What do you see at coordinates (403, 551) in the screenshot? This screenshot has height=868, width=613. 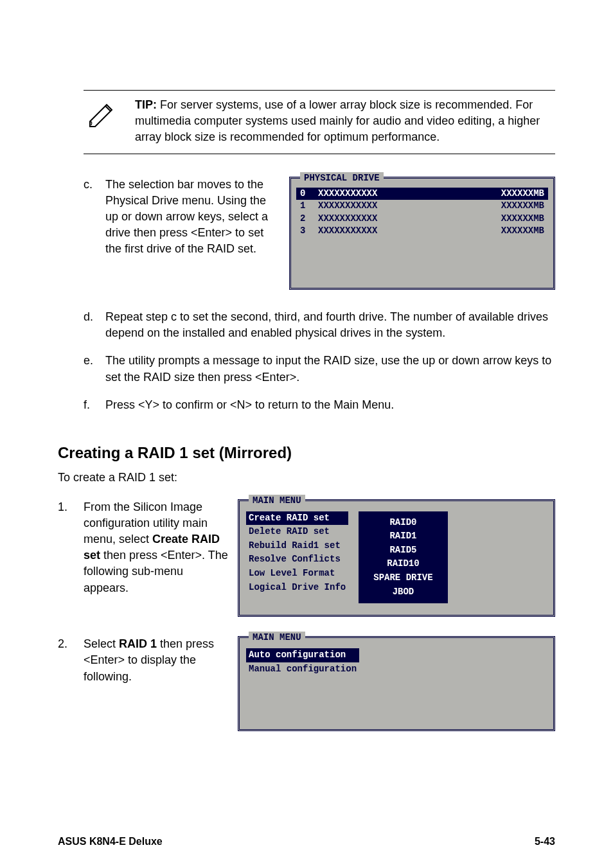 I see `raid-popup-item: RAID5` at bounding box center [403, 551].